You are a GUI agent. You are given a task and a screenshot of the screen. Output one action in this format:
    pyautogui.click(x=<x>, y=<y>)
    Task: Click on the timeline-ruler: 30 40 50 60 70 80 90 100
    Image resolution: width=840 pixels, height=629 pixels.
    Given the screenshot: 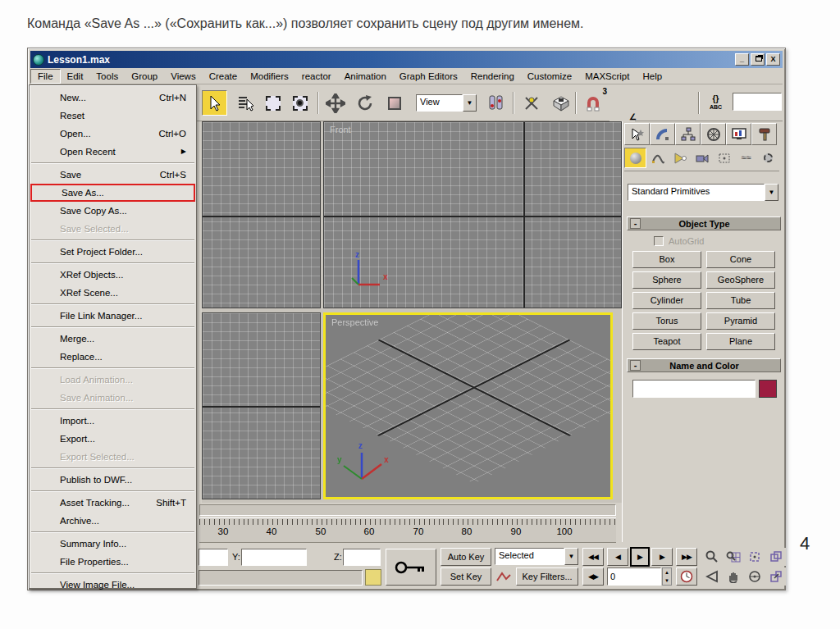 What is the action you would take?
    pyautogui.click(x=408, y=530)
    